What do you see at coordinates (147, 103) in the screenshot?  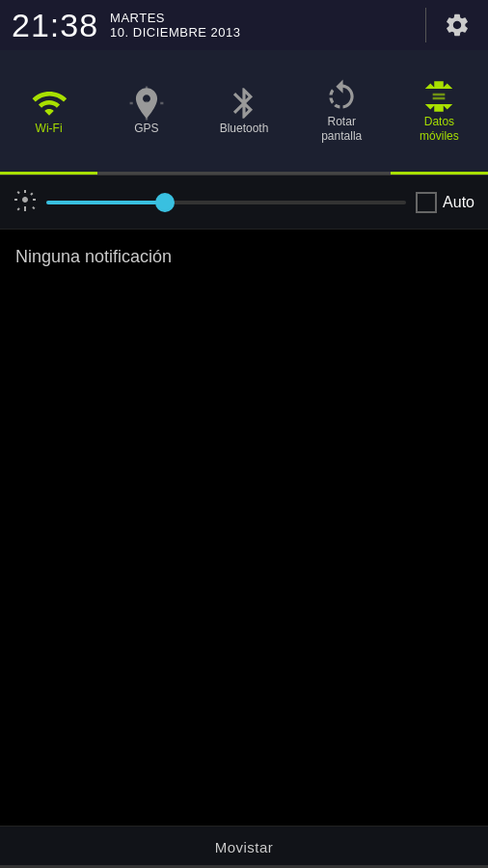 I see `gps-icon` at bounding box center [147, 103].